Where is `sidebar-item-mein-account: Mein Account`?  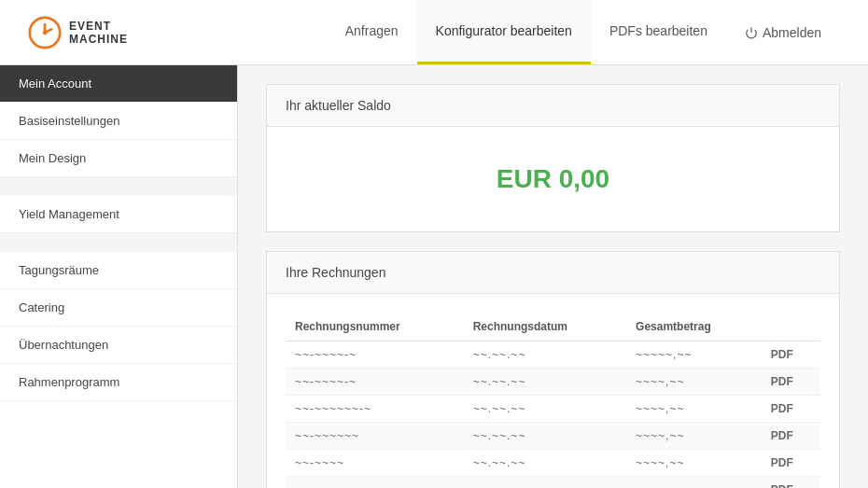
sidebar-item-mein-account: Mein Account is located at coordinates (119, 84).